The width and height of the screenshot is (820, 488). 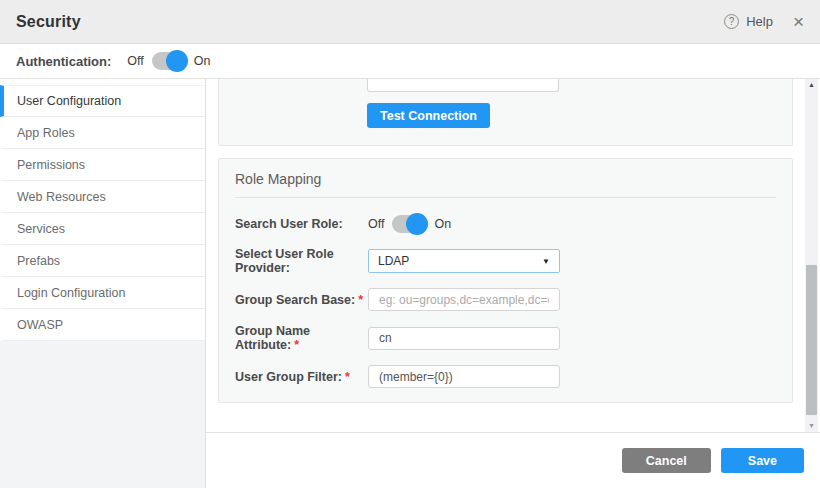 What do you see at coordinates (506, 198) in the screenshot?
I see `section-divider` at bounding box center [506, 198].